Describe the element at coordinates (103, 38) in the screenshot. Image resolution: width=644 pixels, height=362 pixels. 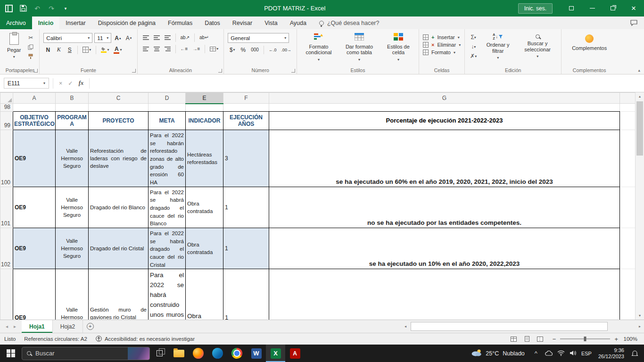
I see `font-size-select: 11▾` at that location.